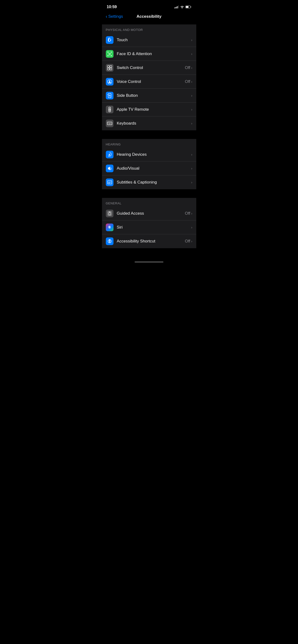  What do you see at coordinates (110, 54) in the screenshot?
I see `face-id-icon` at bounding box center [110, 54].